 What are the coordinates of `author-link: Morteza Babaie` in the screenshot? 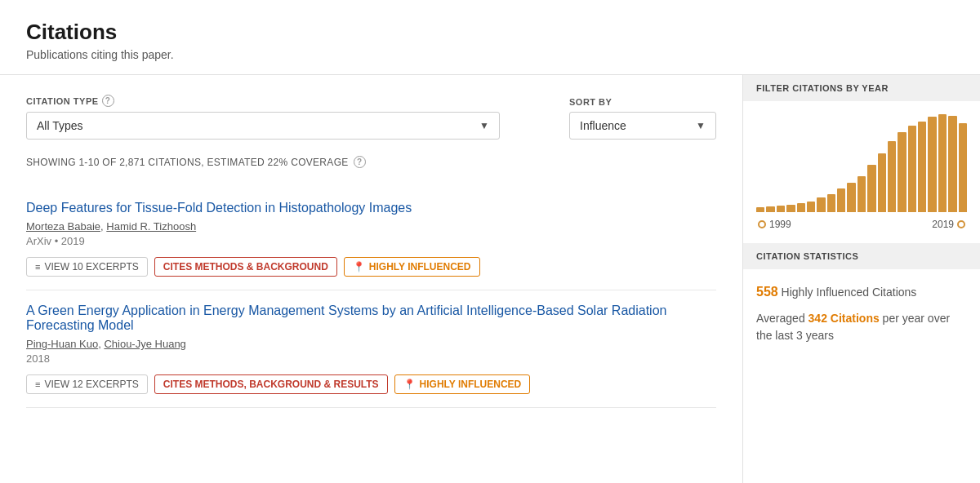 It's located at (64, 227).